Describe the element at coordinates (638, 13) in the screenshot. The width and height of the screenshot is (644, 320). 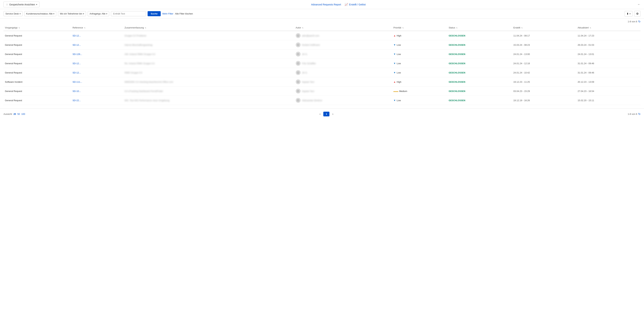
I see `settings-button: ⚙` at that location.